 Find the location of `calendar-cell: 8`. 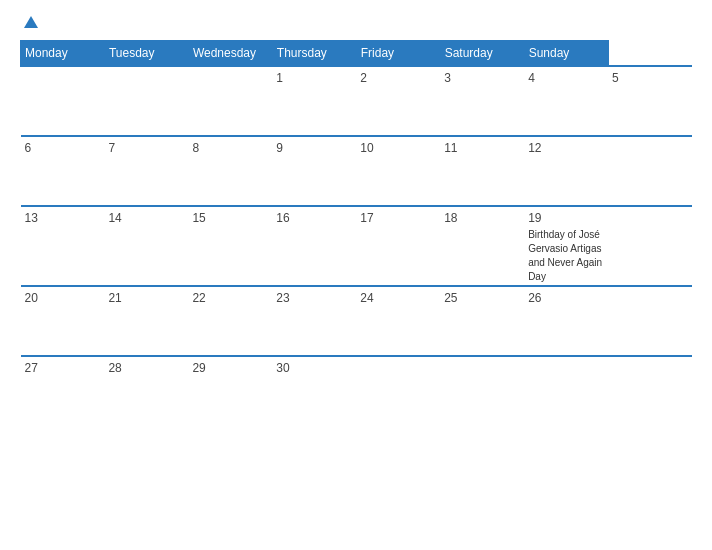

calendar-cell: 8 is located at coordinates (230, 171).